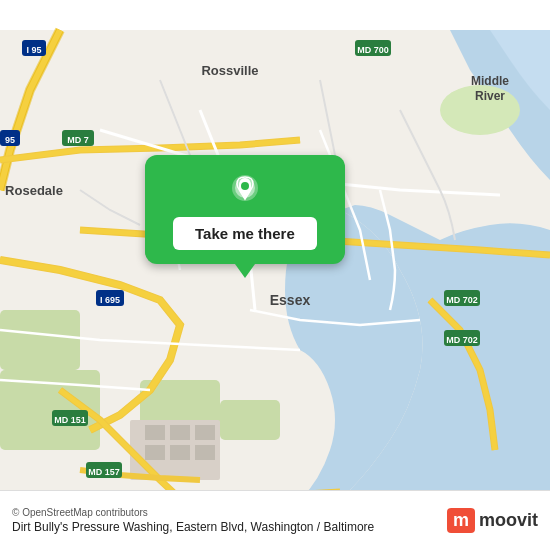 The width and height of the screenshot is (550, 550). Describe the element at coordinates (70, 420) in the screenshot. I see `svg-text: MD 151` at that location.